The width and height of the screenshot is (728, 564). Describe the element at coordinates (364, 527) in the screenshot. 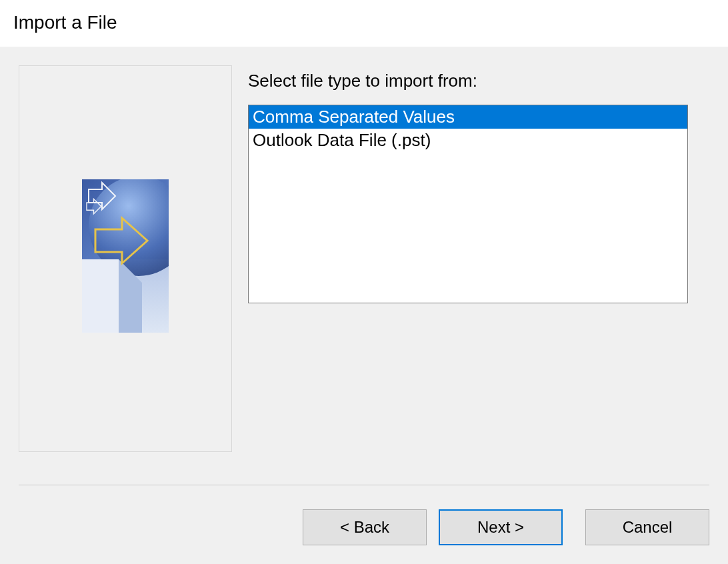

I see `button-row: < Back Next > Cancel` at that location.